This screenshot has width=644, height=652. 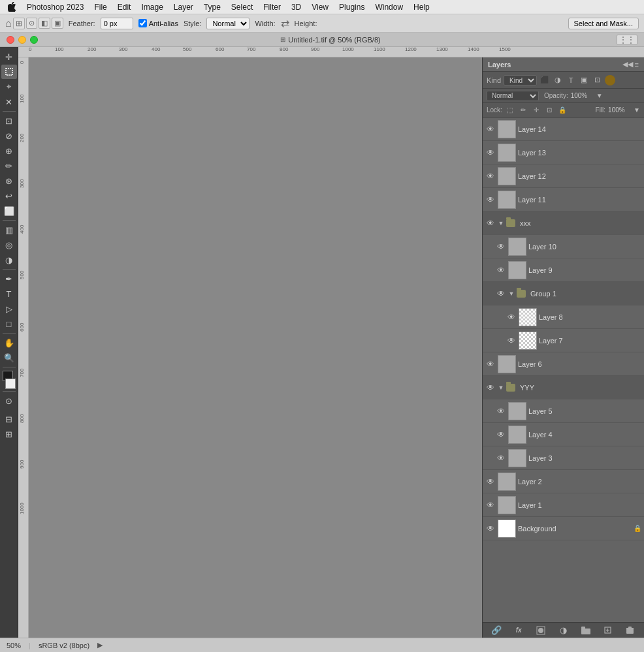 What do you see at coordinates (491, 529) in the screenshot?
I see `visibility-toggle-background: 👁` at bounding box center [491, 529].